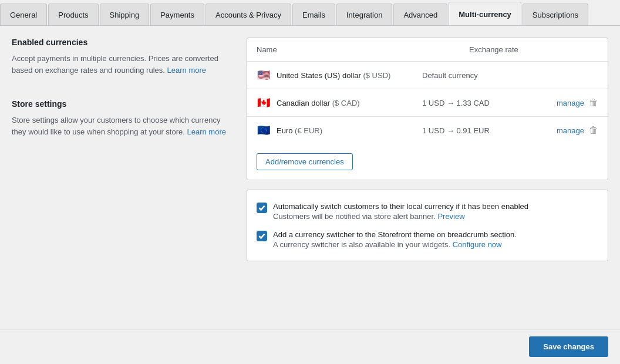 This screenshot has height=364, width=620. I want to click on eur-code: (€ EUR), so click(309, 130).